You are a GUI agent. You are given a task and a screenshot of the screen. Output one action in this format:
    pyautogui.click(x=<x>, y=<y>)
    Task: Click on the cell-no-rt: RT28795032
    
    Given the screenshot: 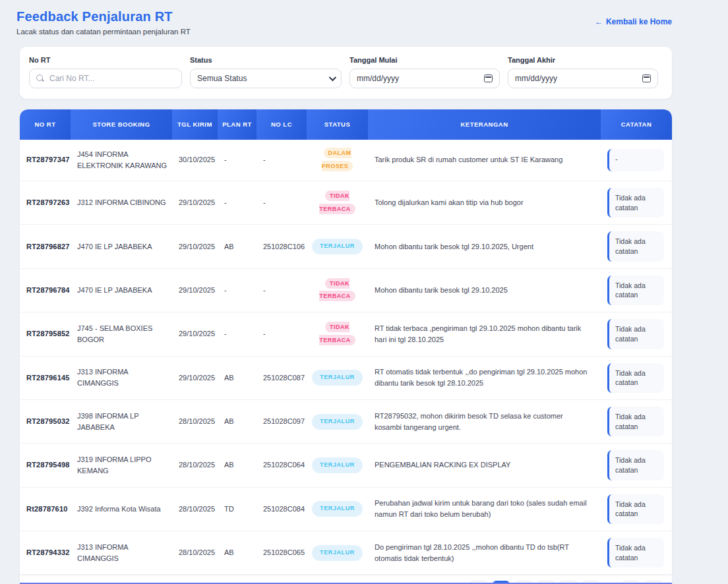 What is the action you would take?
    pyautogui.click(x=45, y=422)
    